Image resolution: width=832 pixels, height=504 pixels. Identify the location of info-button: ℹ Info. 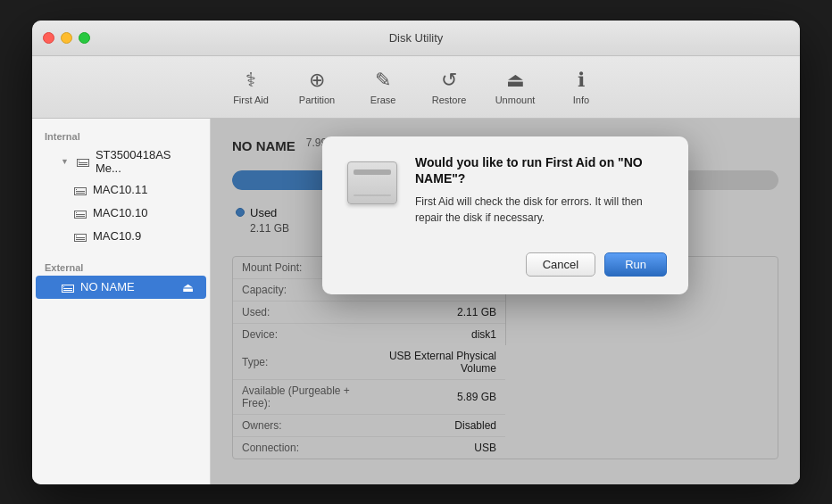
(581, 87).